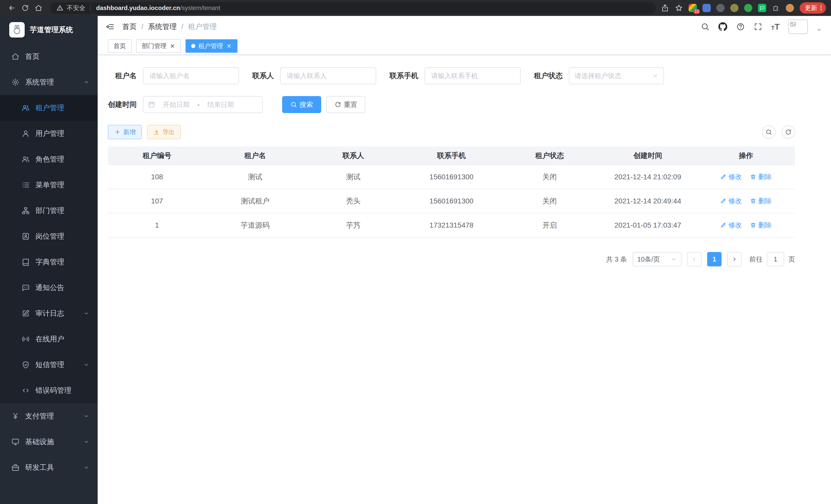 The image size is (831, 504). I want to click on user-menu-caret-icon, so click(819, 30).